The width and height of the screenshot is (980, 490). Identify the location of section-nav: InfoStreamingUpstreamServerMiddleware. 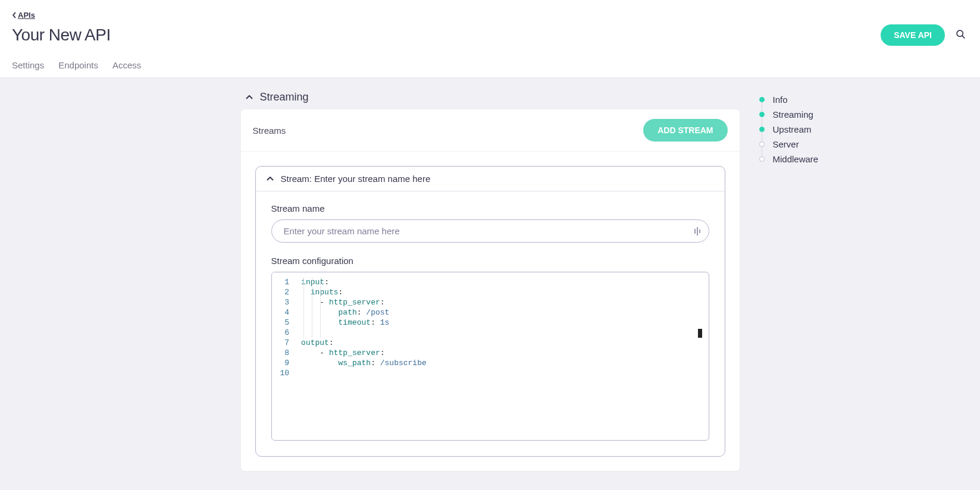
(813, 130).